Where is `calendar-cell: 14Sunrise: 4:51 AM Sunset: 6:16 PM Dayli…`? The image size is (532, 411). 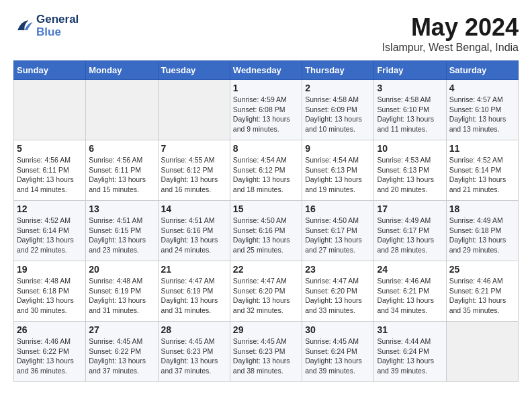
calendar-cell: 14Sunrise: 4:51 AM Sunset: 6:16 PM Dayli… is located at coordinates (193, 231).